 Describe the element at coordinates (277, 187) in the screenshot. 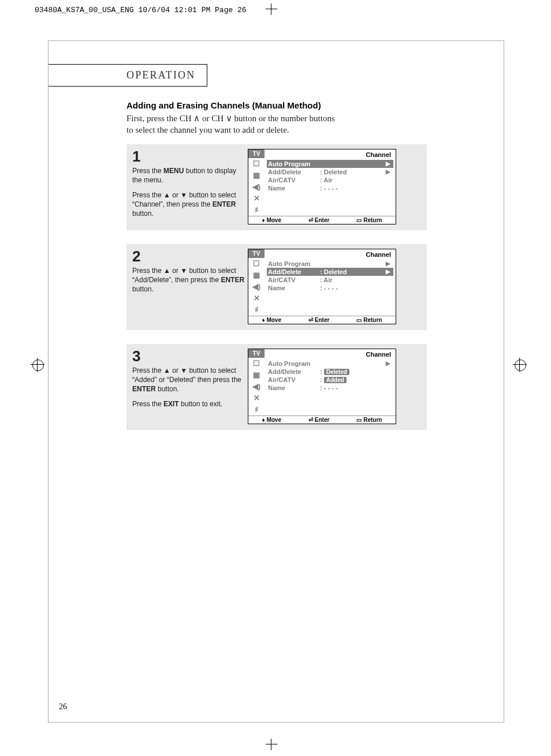

I see `step-block: 1 Press the MENU button to display the m…` at that location.